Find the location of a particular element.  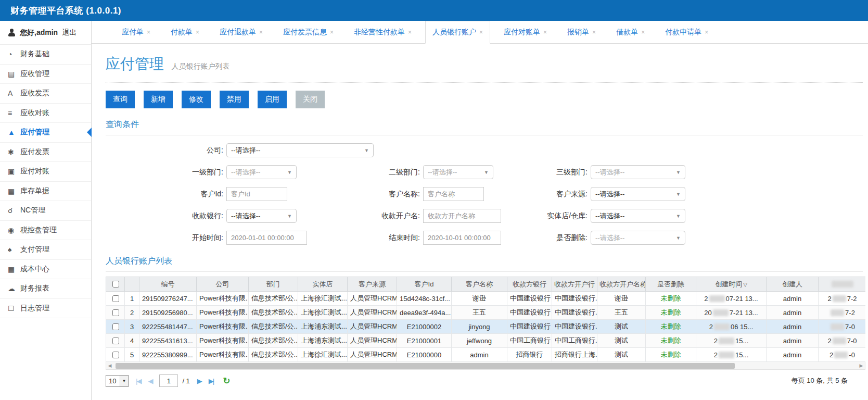

column-header-公司: 公司 is located at coordinates (223, 284).